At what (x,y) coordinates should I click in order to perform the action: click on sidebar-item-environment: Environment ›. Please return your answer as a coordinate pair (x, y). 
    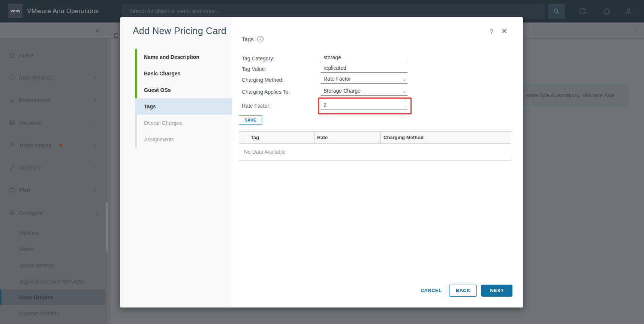
    Looking at the image, I should click on (52, 100).